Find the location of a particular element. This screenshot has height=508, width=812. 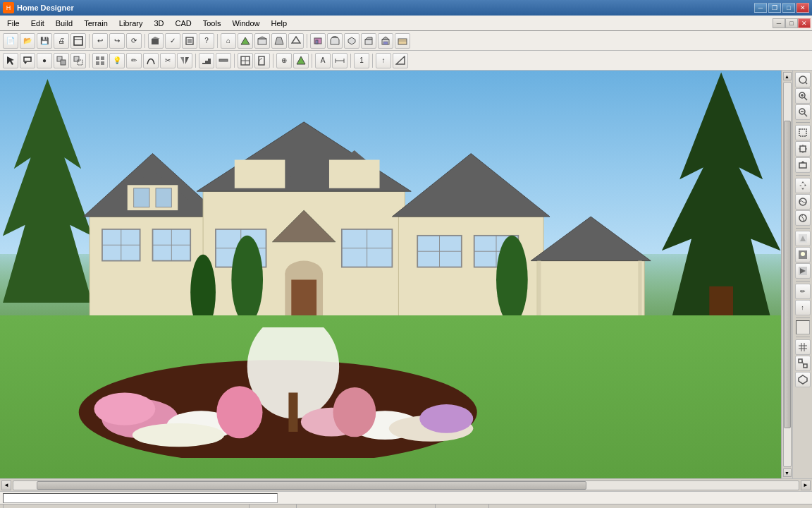

stairs-tool is located at coordinates (207, 61).